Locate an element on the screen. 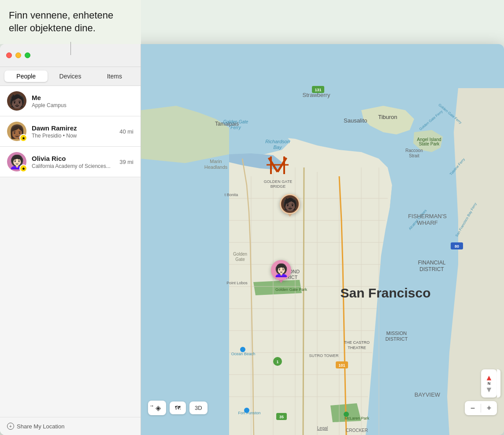 Image resolution: width=504 pixels, height=435 pixels. person-info: Me Apple Campus is located at coordinates (83, 101).